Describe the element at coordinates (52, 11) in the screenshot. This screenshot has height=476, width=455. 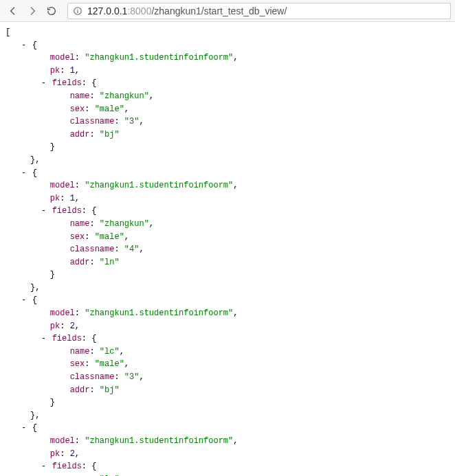
I see `reload-button` at that location.